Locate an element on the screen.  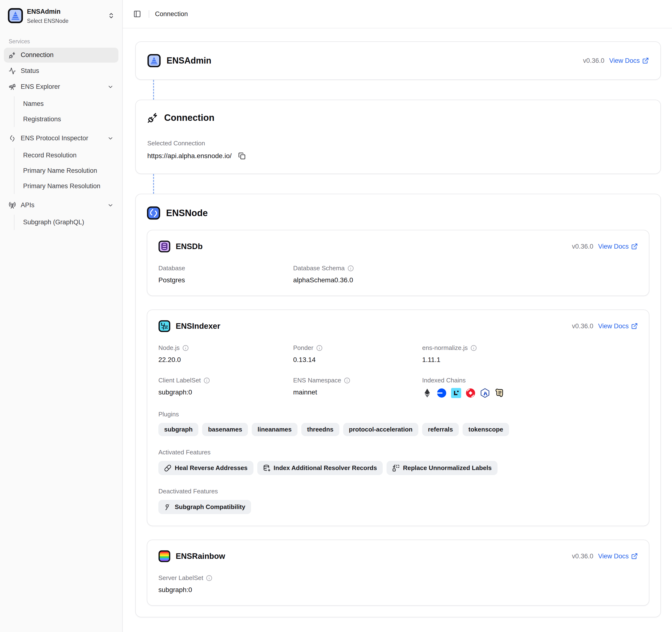
sidebar-item-names: Names is located at coordinates (66, 104).